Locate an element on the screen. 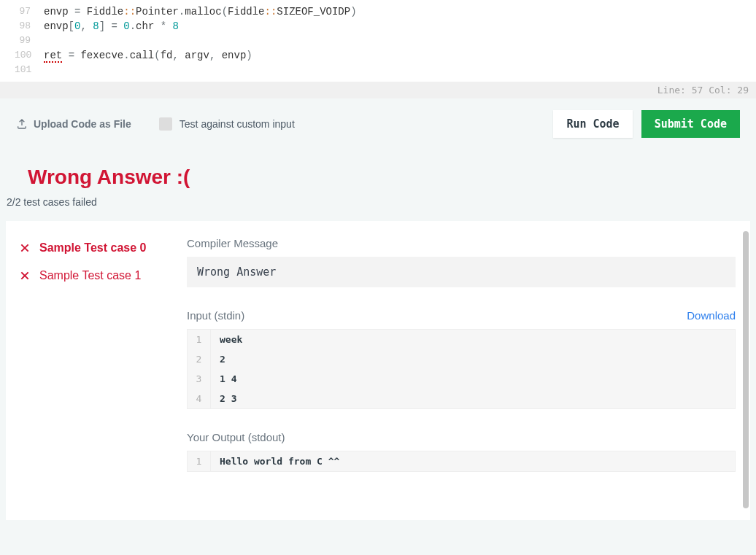  io-text: week is located at coordinates (231, 340).